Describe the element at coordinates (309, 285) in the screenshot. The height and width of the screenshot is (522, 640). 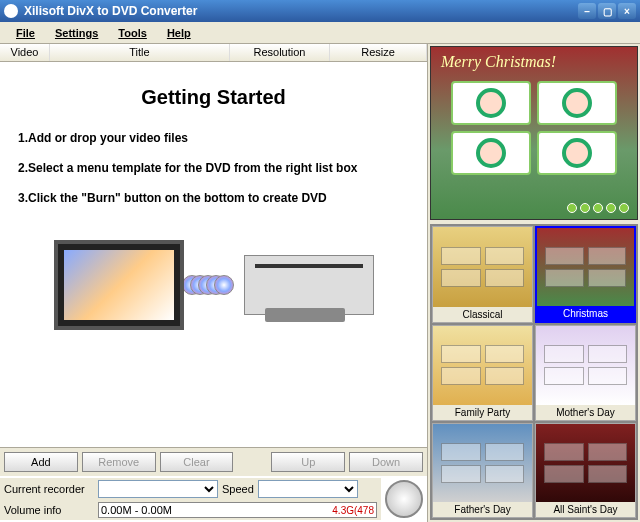
I see `dvd-player-icon` at that location.